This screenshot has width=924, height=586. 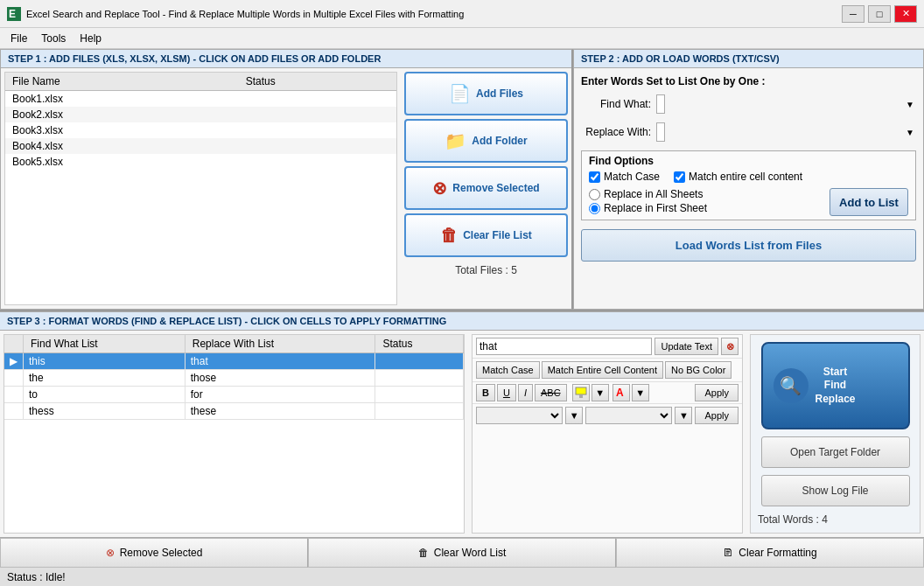 I want to click on replace-first-radio, so click(x=595, y=208).